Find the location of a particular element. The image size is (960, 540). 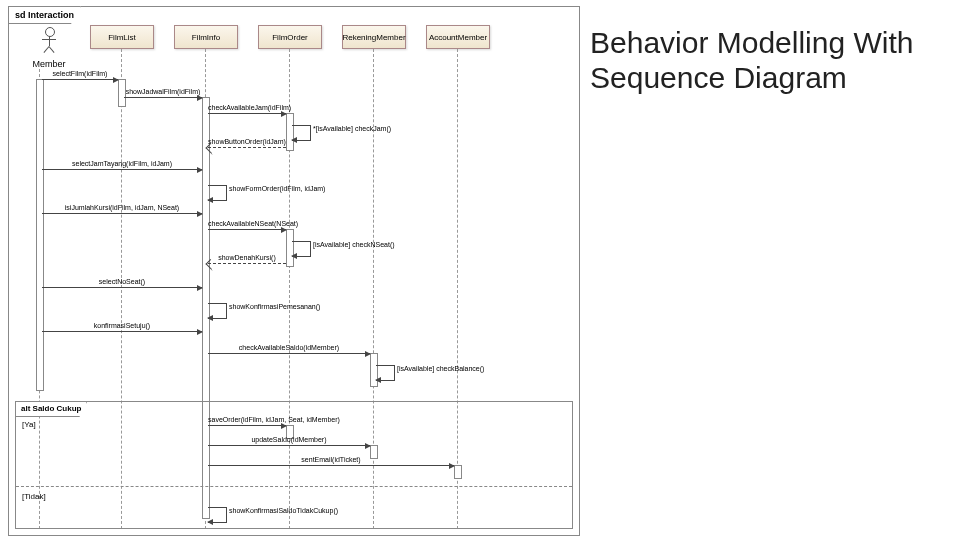

diagram-label: sd Interaction is located at coordinates (44, 15).